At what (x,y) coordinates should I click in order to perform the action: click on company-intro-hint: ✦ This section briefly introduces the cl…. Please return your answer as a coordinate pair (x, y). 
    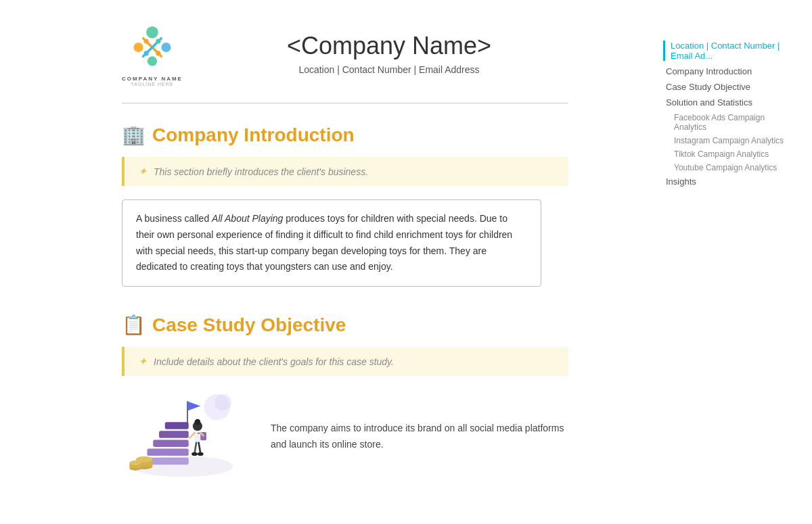
    Looking at the image, I should click on (345, 172).